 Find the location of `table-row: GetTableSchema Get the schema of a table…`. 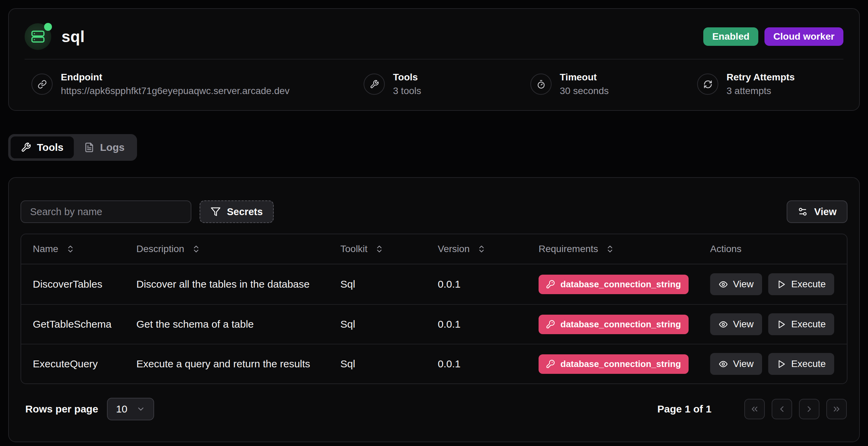

table-row: GetTableSchema Get the schema of a table… is located at coordinates (434, 324).